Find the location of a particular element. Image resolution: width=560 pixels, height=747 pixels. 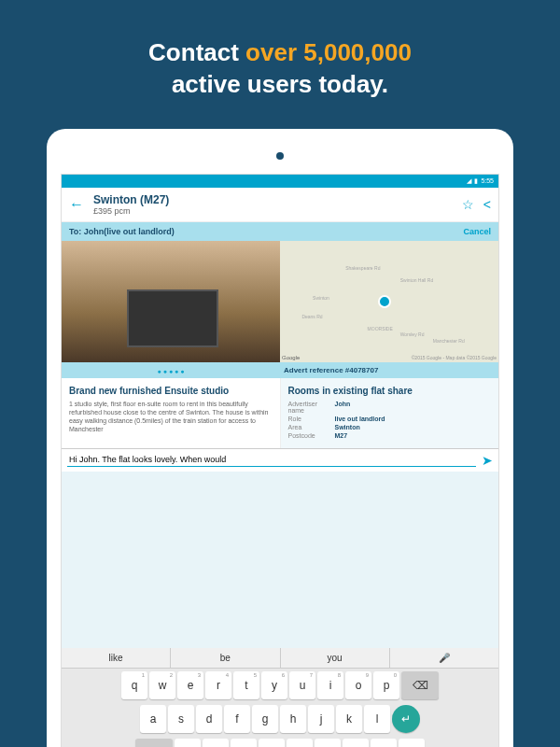

key-w: w2 is located at coordinates (162, 685).